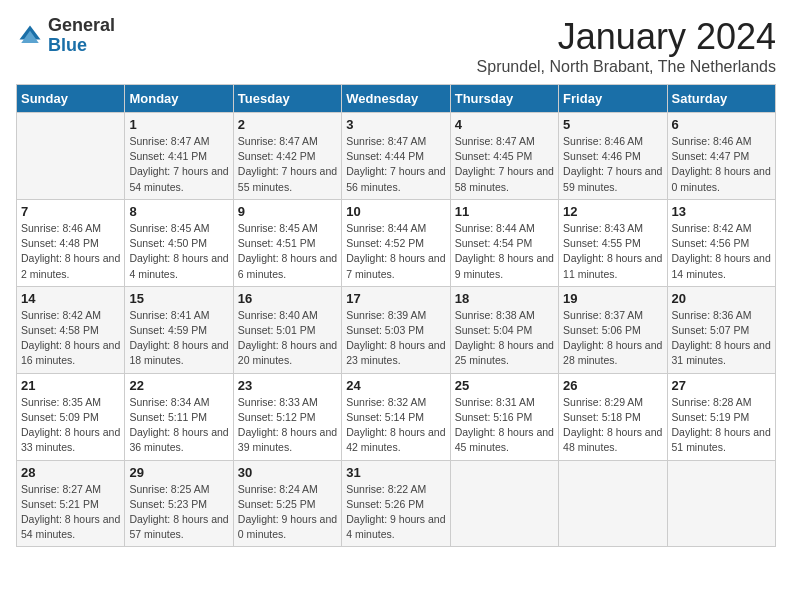 Image resolution: width=792 pixels, height=612 pixels. Describe the element at coordinates (178, 472) in the screenshot. I see `day-number: 29` at that location.